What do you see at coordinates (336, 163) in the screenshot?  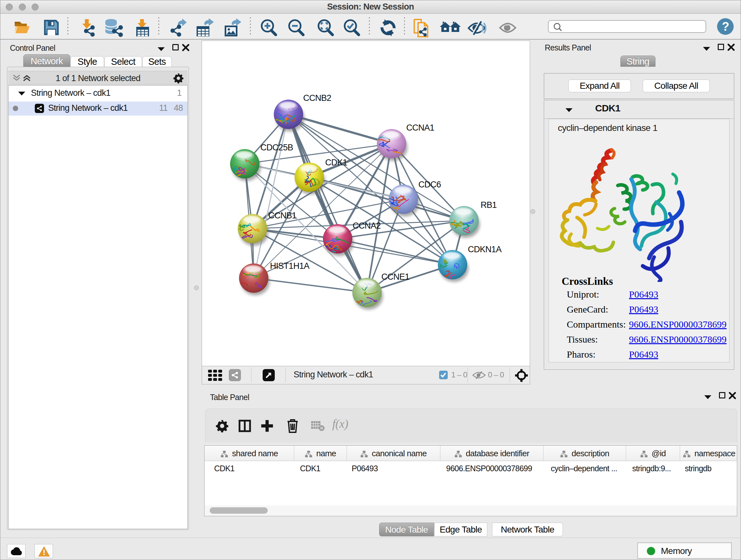 I see `svg-text: CDK1` at bounding box center [336, 163].